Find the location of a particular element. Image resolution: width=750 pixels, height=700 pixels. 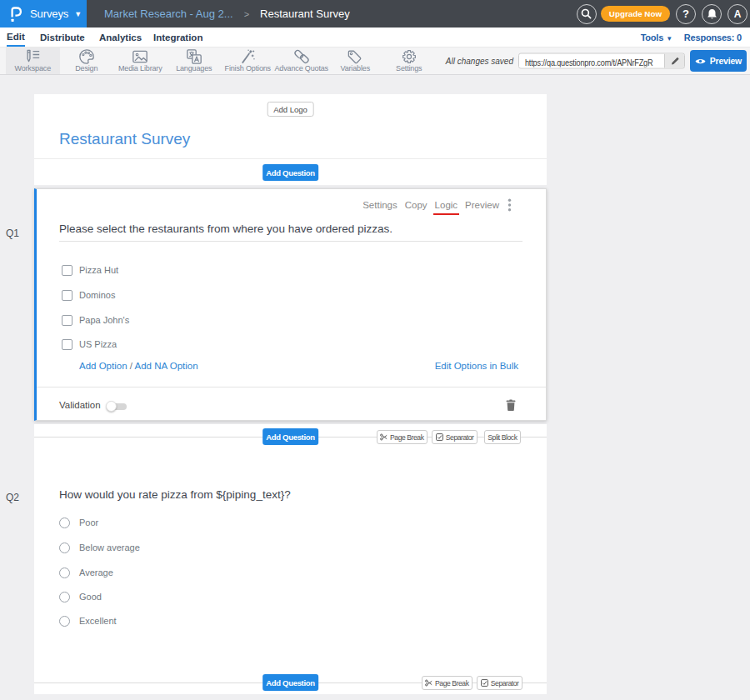

option-label: US Pizza is located at coordinates (98, 344).